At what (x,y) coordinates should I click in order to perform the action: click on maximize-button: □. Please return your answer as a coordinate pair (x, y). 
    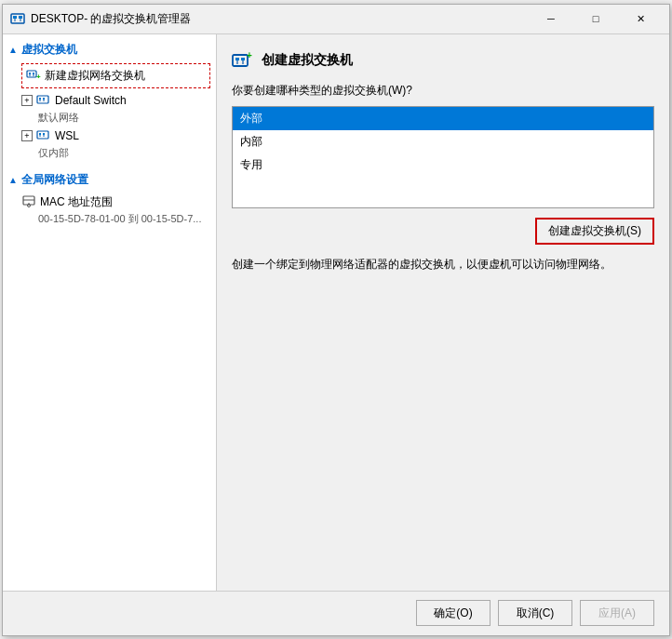
    Looking at the image, I should click on (596, 19).